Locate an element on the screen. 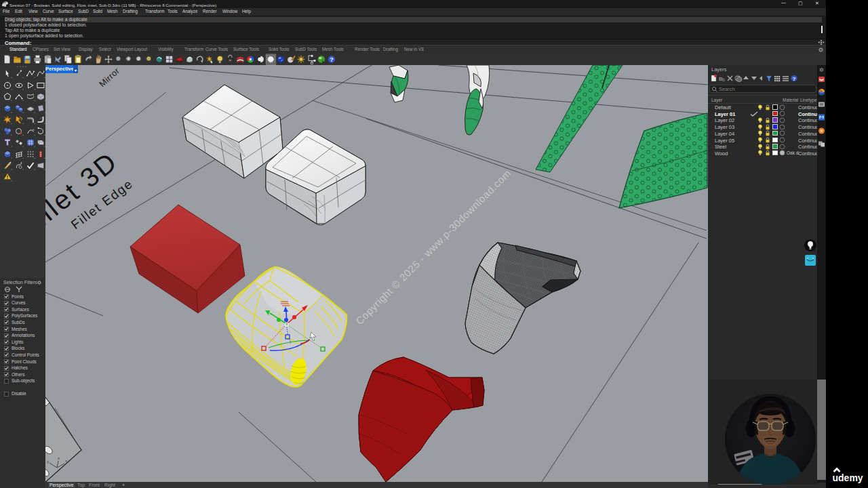  svg-text: b is located at coordinates (724, 80).